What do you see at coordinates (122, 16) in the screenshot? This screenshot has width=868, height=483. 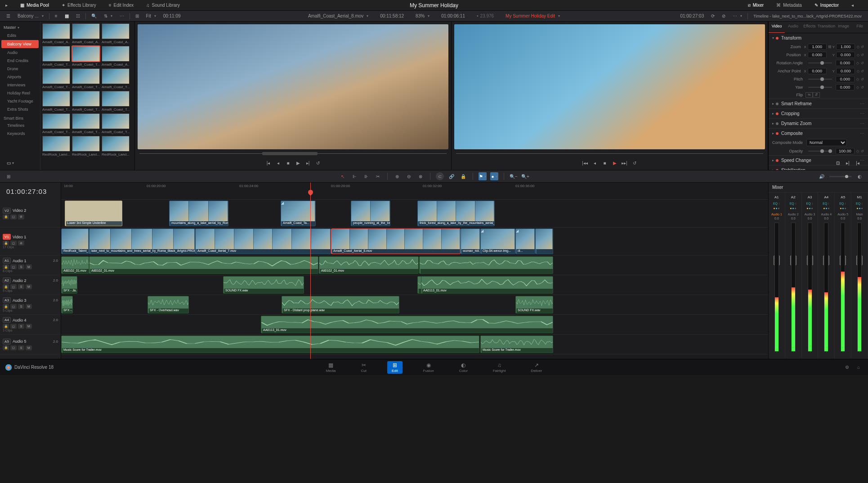 I see `options-icon: ⋯` at bounding box center [122, 16].